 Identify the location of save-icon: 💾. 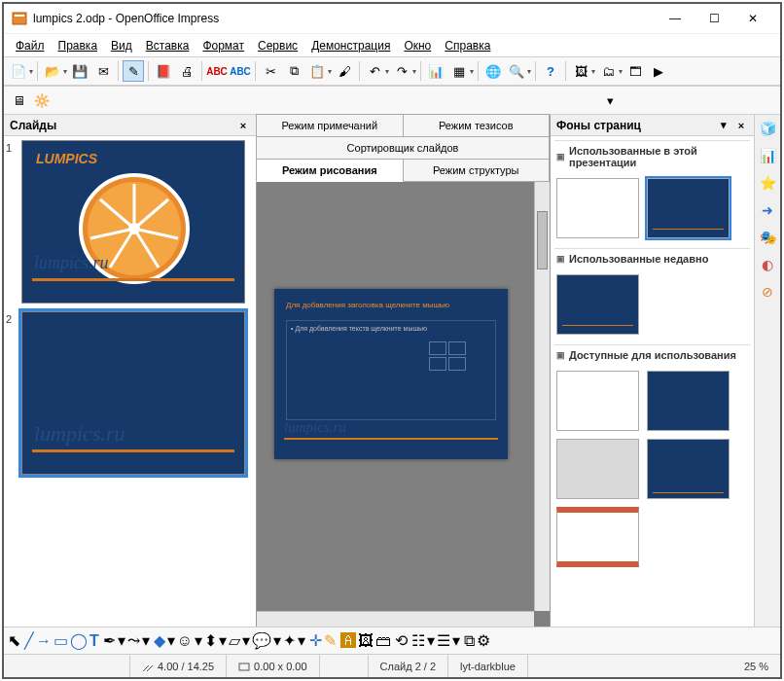
(80, 71).